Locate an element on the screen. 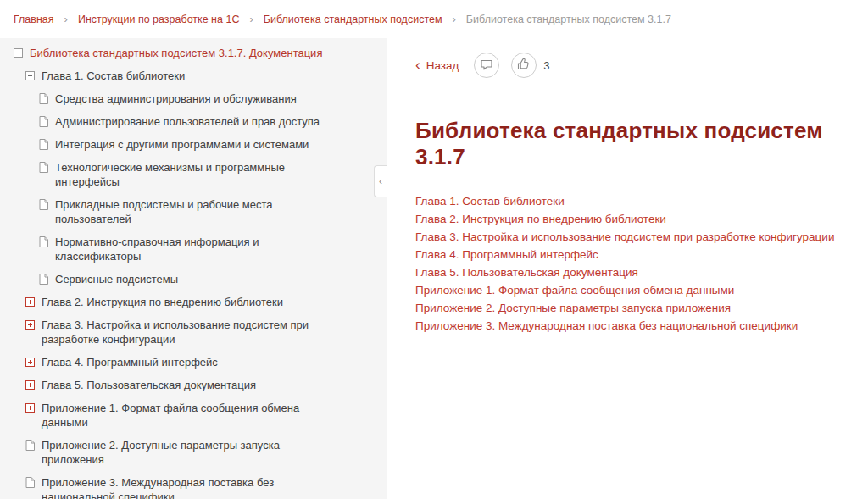 This screenshot has height=499, width=868. tree-item-label: Глава 4. Программный интерфейс is located at coordinates (186, 363).